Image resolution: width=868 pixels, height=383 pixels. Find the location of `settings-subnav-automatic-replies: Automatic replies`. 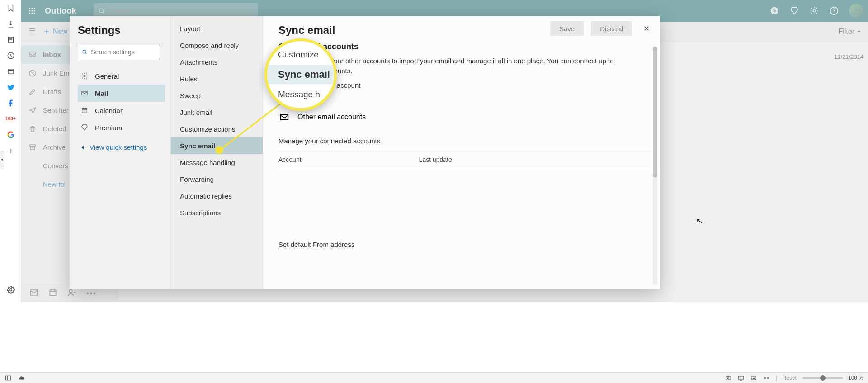

settings-subnav-automatic-replies: Automatic replies is located at coordinates (217, 196).